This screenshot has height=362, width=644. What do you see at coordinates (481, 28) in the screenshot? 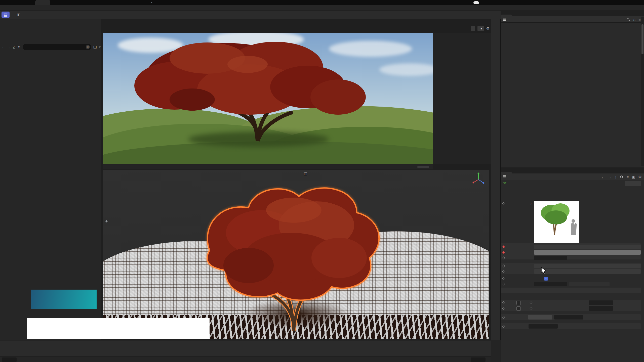
I see `size-dropdown: ▾` at bounding box center [481, 28].